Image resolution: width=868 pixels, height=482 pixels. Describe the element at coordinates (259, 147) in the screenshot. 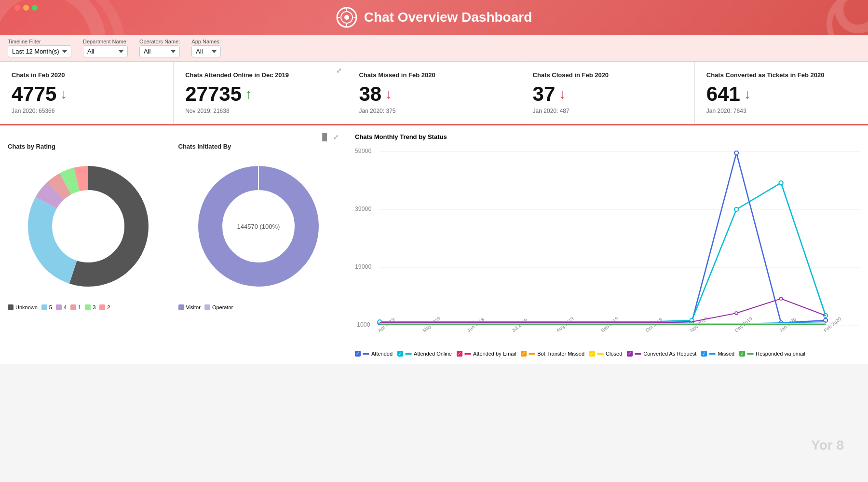

I see `donut-initiated-title: Chats Initiated By` at that location.